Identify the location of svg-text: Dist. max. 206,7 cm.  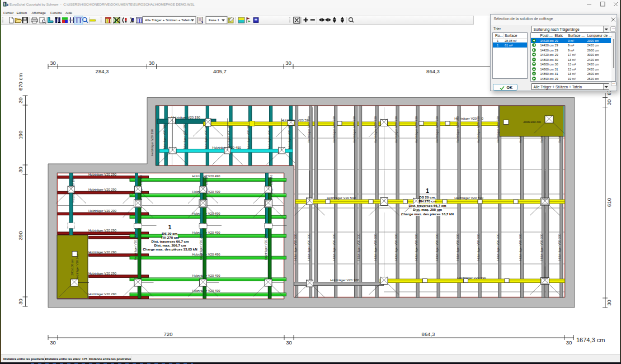
(170, 245).